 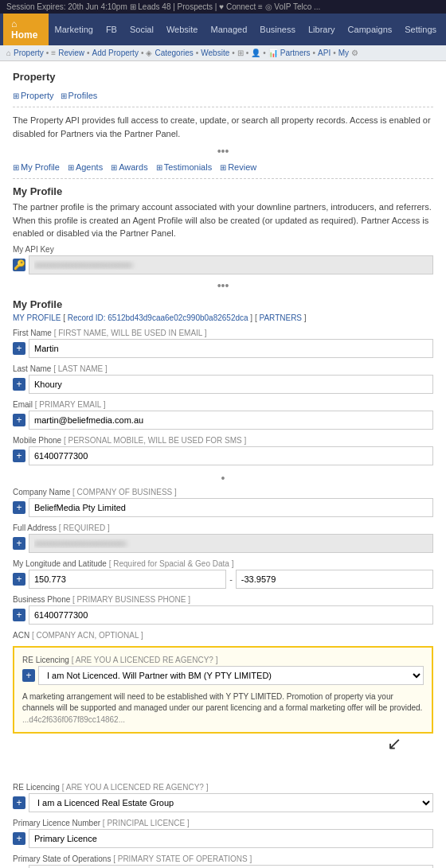 I want to click on sub-link-testimonials: Testimonials, so click(x=185, y=167).